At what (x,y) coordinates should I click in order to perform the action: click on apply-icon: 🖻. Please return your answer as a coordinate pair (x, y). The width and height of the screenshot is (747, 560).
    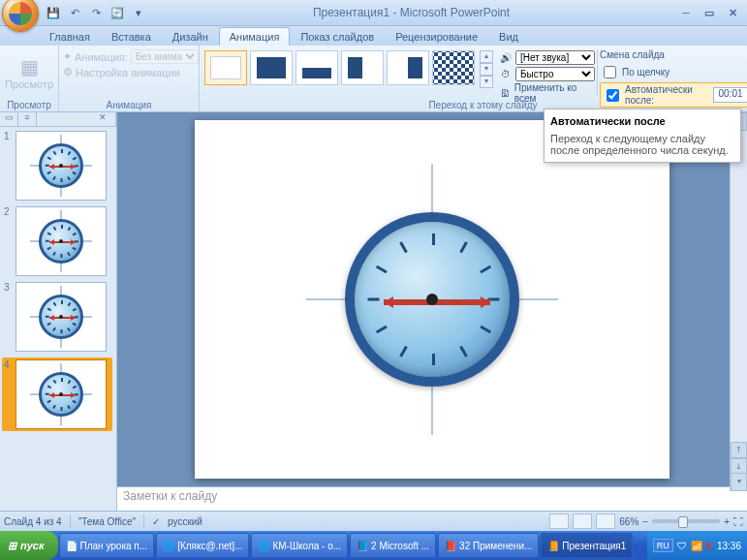
    Looking at the image, I should click on (506, 93).